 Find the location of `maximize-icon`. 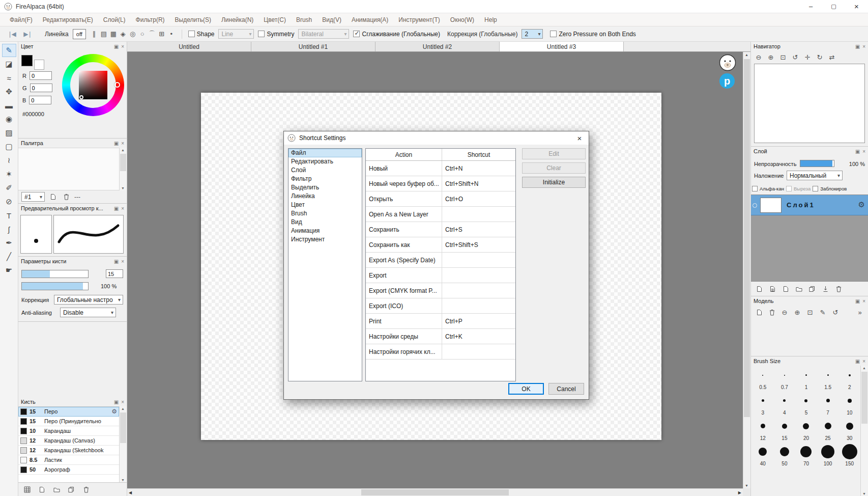

maximize-icon is located at coordinates (833, 6).